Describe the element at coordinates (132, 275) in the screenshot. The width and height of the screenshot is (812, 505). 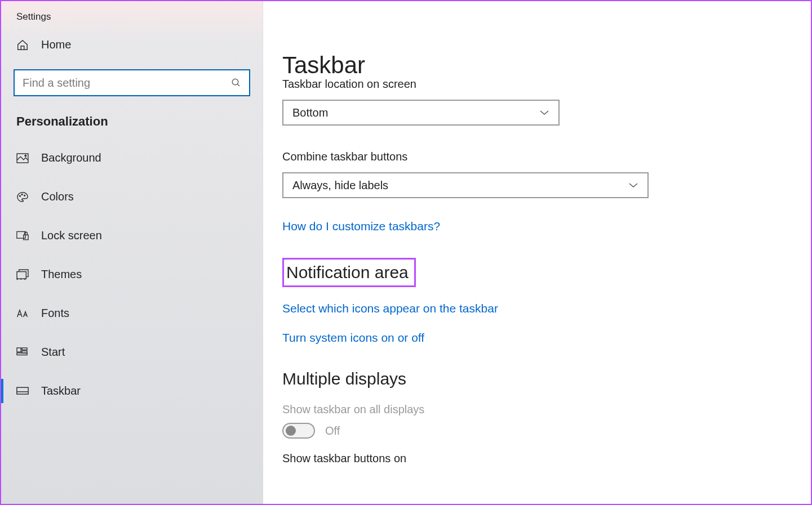
I see `sidebar-item-themes: Themes` at that location.